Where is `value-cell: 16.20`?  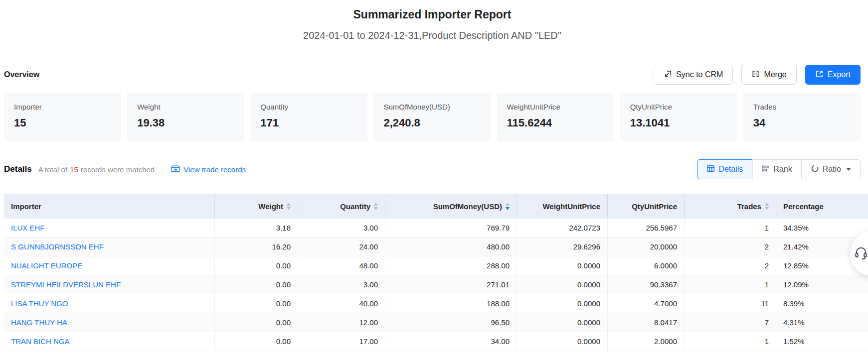
value-cell: 16.20 is located at coordinates (256, 247).